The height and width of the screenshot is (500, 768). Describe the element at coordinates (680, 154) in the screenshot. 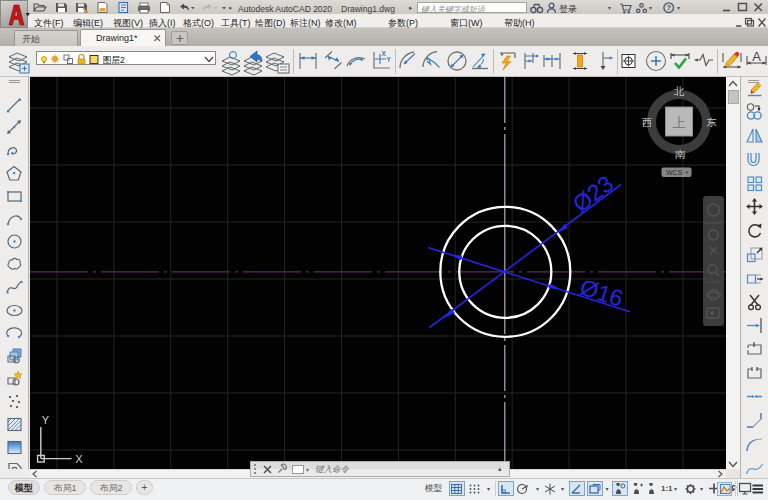

I see `svg-text: 南` at that location.